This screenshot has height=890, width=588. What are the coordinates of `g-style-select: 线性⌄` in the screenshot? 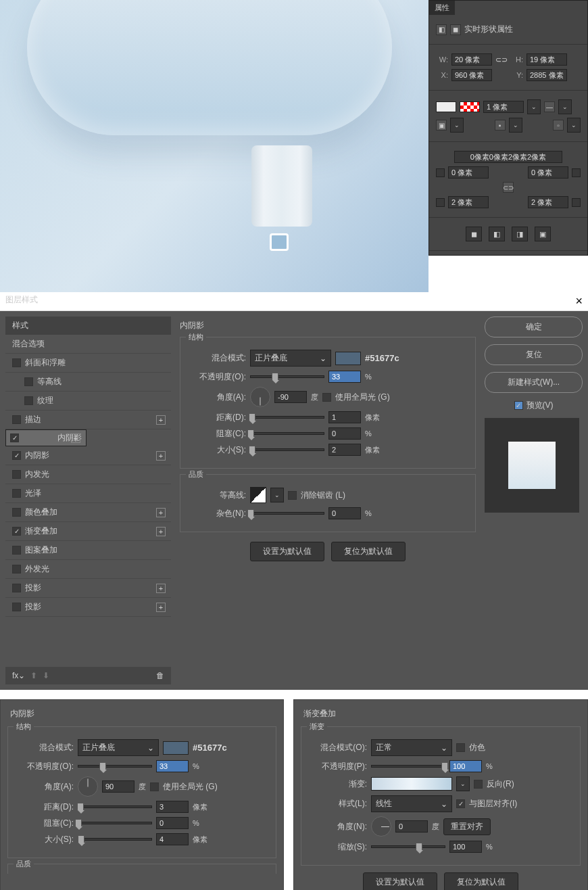 It's located at (412, 803).